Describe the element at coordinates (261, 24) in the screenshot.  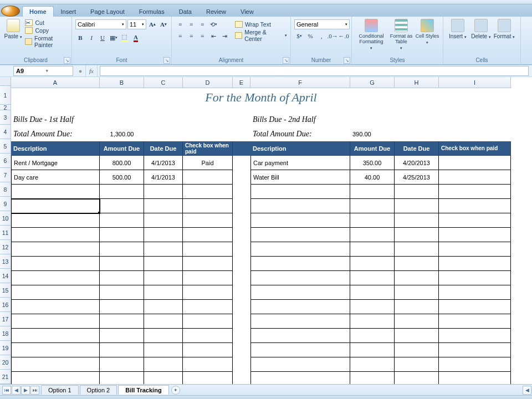
I see `wrap-text-button: Wrap Text` at that location.